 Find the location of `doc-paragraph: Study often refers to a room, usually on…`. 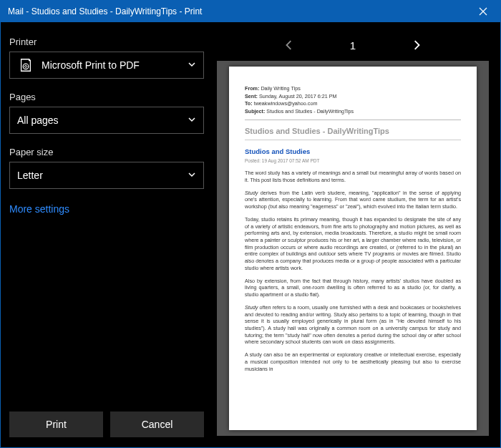

doc-paragraph: Study often refers to a room, usually on… is located at coordinates (353, 325).